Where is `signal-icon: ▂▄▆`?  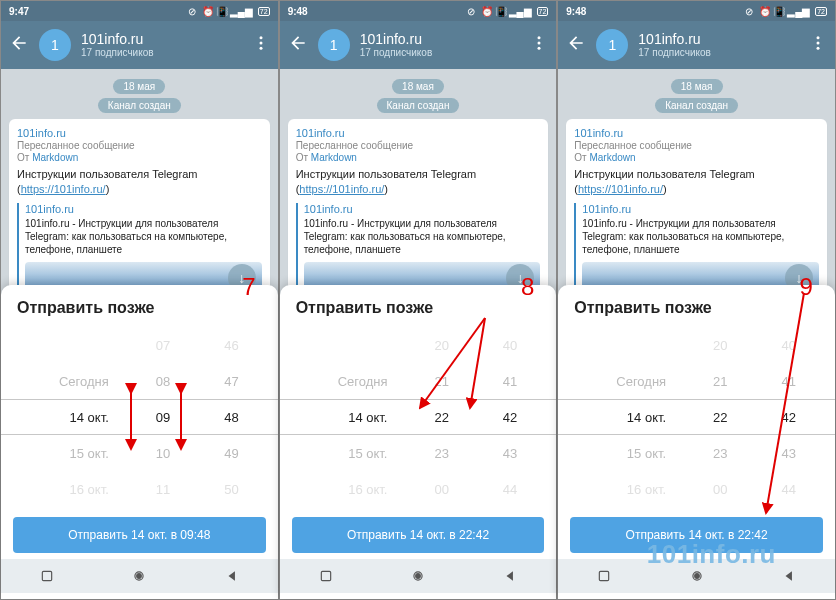 signal-icon: ▂▄▆ is located at coordinates (235, 11).